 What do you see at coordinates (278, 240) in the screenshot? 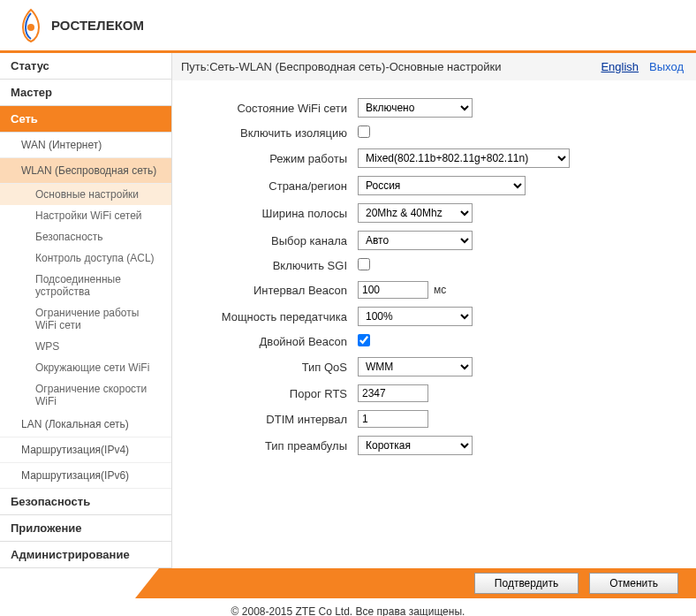
I see `channel-label: Выбор канала` at bounding box center [278, 240].